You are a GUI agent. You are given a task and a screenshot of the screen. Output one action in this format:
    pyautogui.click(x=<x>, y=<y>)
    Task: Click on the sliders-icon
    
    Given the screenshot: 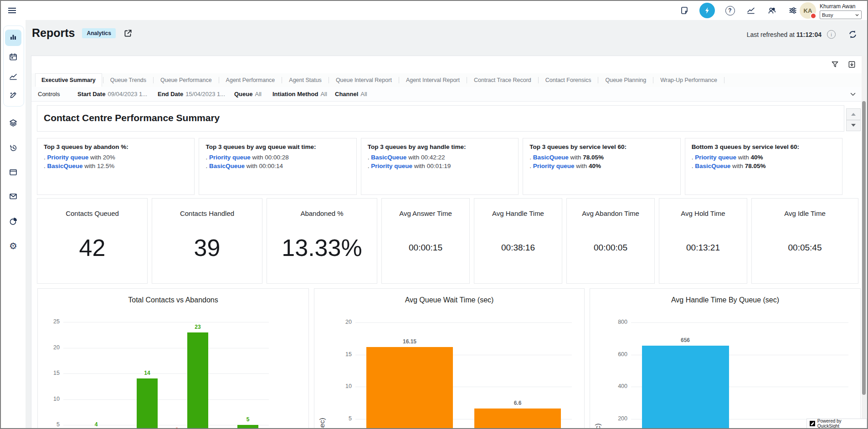 What is the action you would take?
    pyautogui.click(x=793, y=10)
    